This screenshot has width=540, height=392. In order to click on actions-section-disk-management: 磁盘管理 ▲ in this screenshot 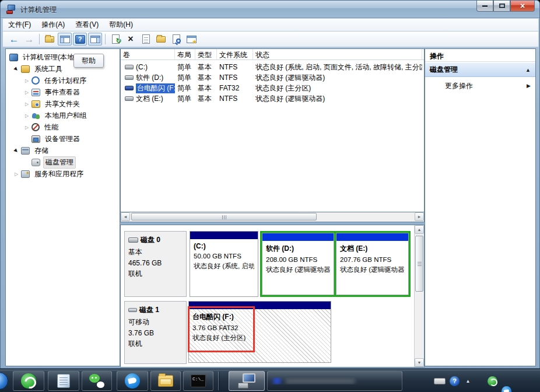, I will do `click(481, 70)`.